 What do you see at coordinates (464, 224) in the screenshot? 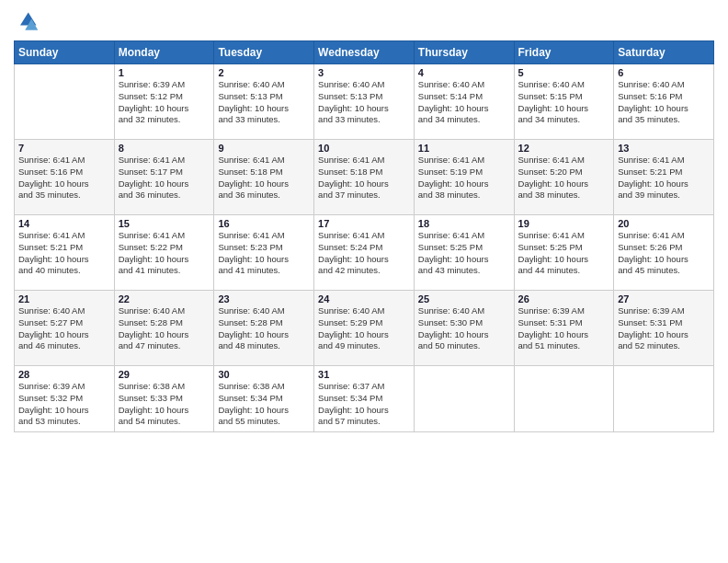
I see `day-number: 18` at bounding box center [464, 224].